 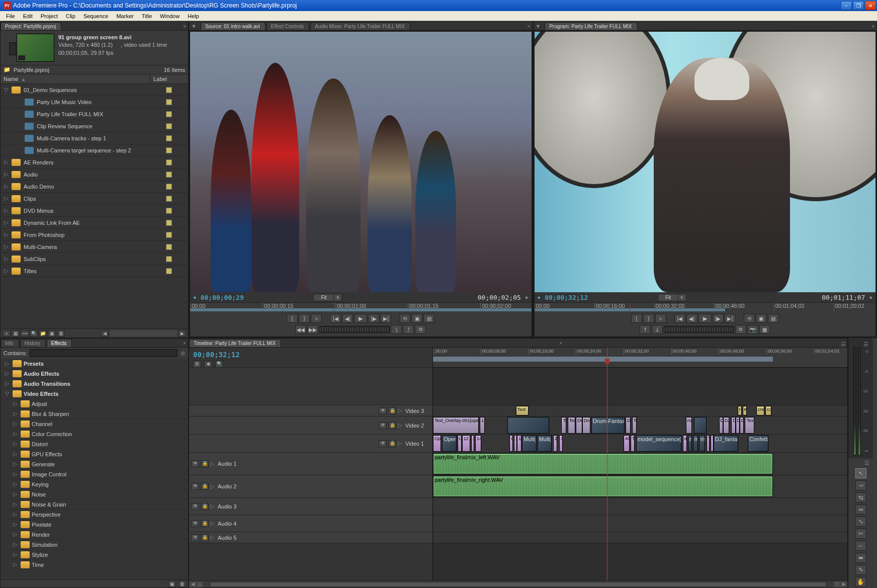 I want to click on effect-category: ▷Simulation, so click(x=95, y=545).